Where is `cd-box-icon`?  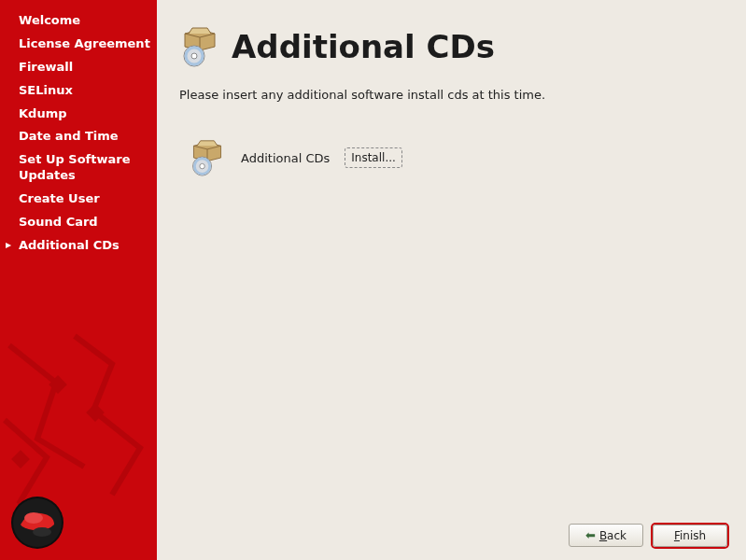
cd-box-icon is located at coordinates (200, 47).